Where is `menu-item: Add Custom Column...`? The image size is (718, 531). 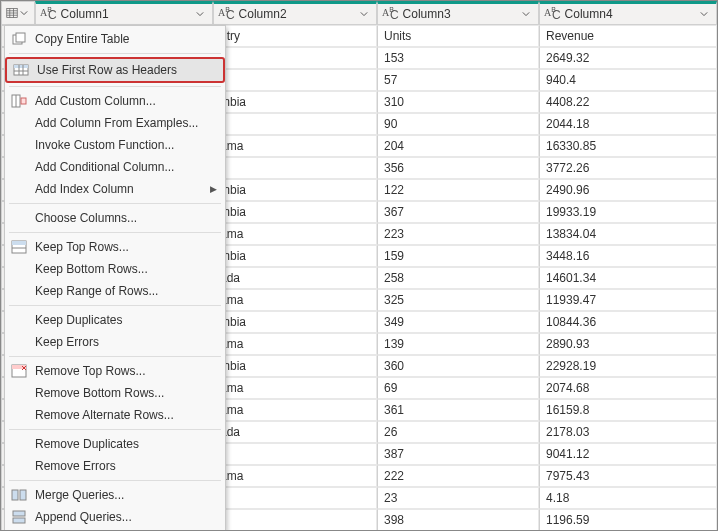
menu-item: Add Custom Column... is located at coordinates (115, 101).